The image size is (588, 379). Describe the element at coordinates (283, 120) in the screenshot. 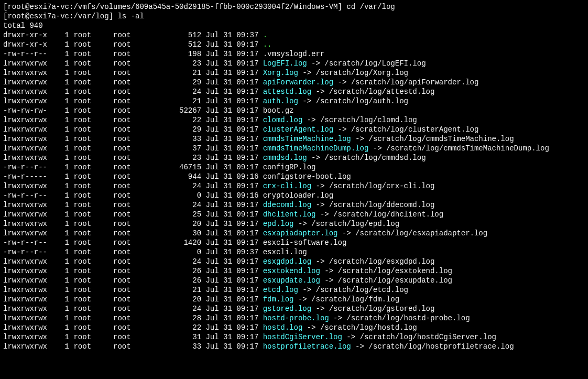

I see `file-clomd.log: clomd.log` at that location.